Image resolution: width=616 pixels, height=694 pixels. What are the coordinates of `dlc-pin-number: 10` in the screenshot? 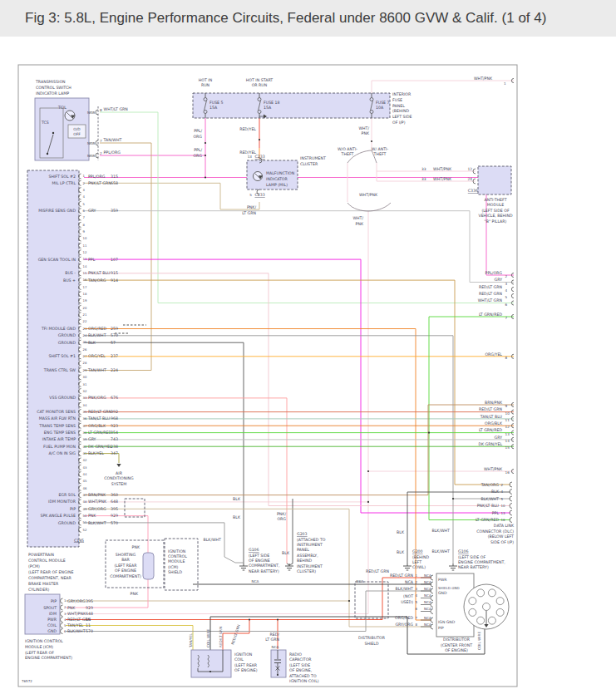 It's located at (504, 505).